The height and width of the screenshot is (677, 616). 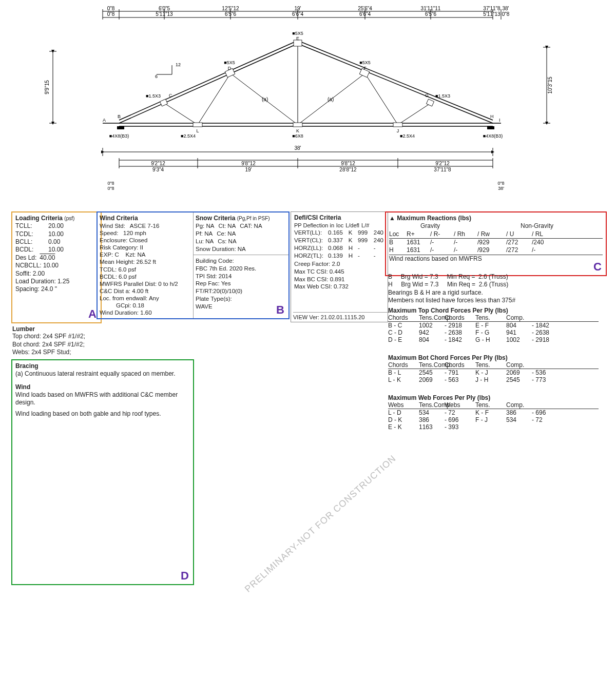 What do you see at coordinates (156, 76) in the screenshot?
I see `svg-text: 6` at bounding box center [156, 76].